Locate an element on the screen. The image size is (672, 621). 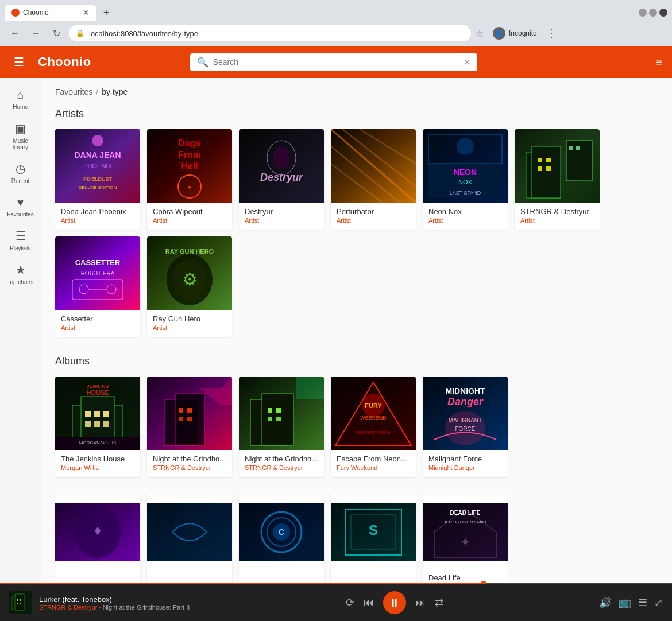
sidebar-item-recent: ◷ Recent is located at coordinates (21, 173).